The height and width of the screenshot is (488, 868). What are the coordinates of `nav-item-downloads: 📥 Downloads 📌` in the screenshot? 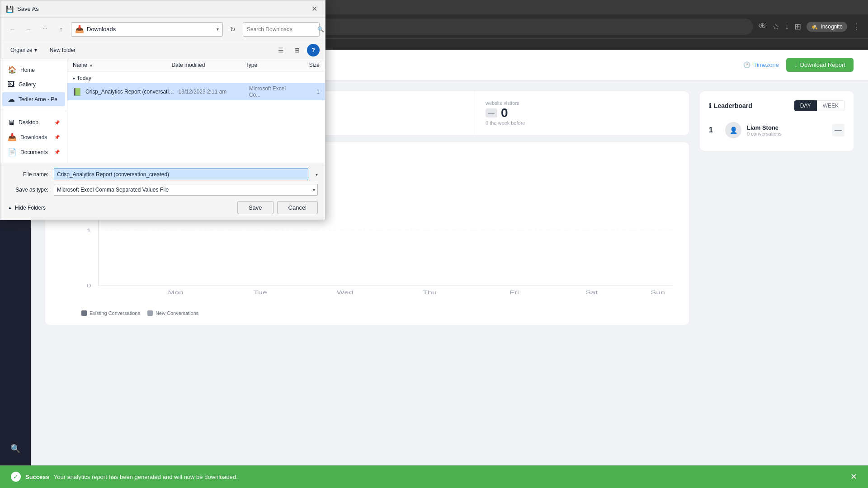 It's located at (33, 137).